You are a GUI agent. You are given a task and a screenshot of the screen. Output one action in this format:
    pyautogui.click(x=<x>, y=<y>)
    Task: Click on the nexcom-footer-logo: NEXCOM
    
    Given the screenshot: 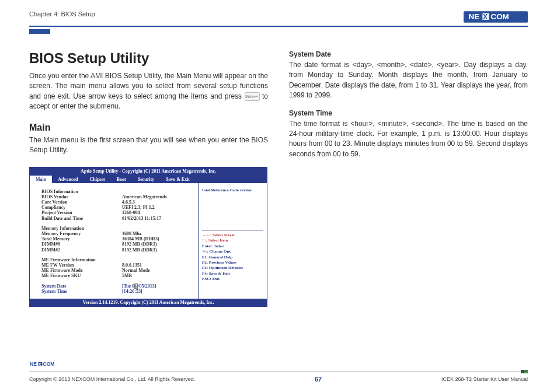 What is the action you would take?
    pyautogui.click(x=278, y=365)
    